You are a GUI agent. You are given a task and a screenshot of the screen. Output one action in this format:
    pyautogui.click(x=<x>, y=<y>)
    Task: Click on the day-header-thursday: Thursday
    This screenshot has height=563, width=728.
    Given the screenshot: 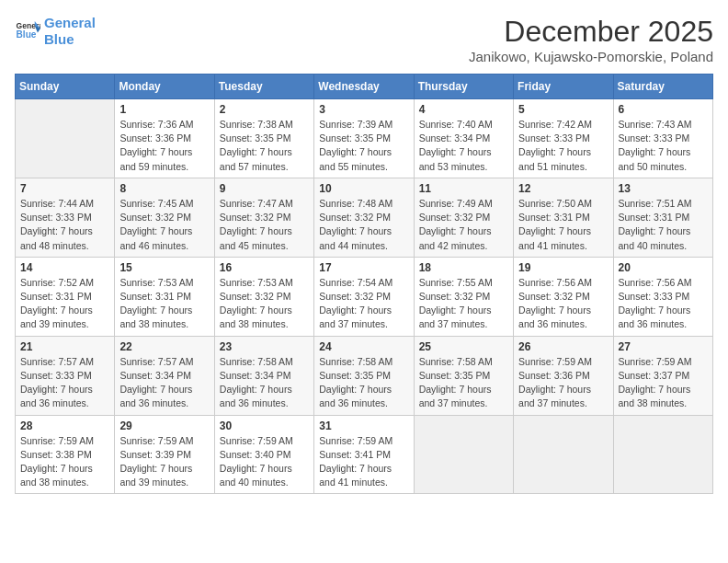 What is the action you would take?
    pyautogui.click(x=463, y=86)
    